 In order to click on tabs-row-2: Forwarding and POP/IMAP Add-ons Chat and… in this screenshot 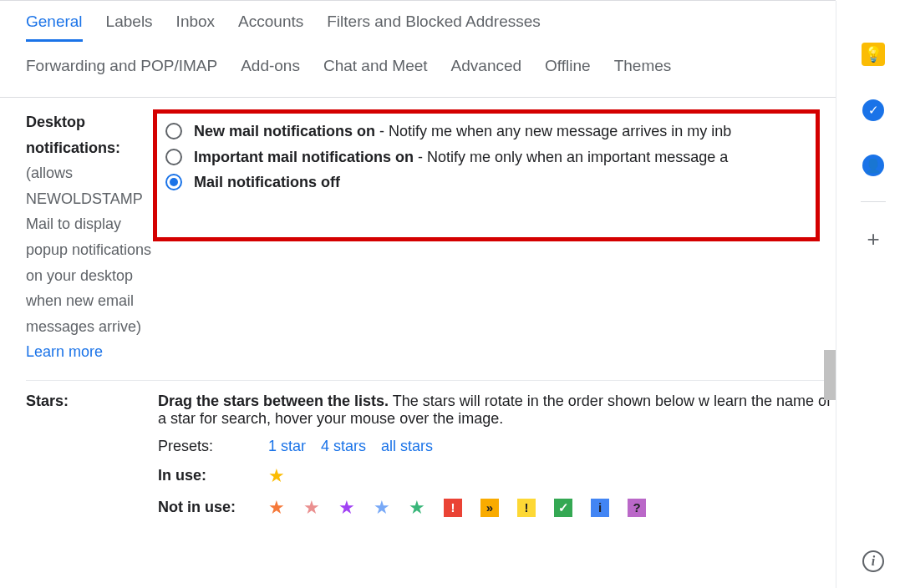, I will do `click(418, 74)`.